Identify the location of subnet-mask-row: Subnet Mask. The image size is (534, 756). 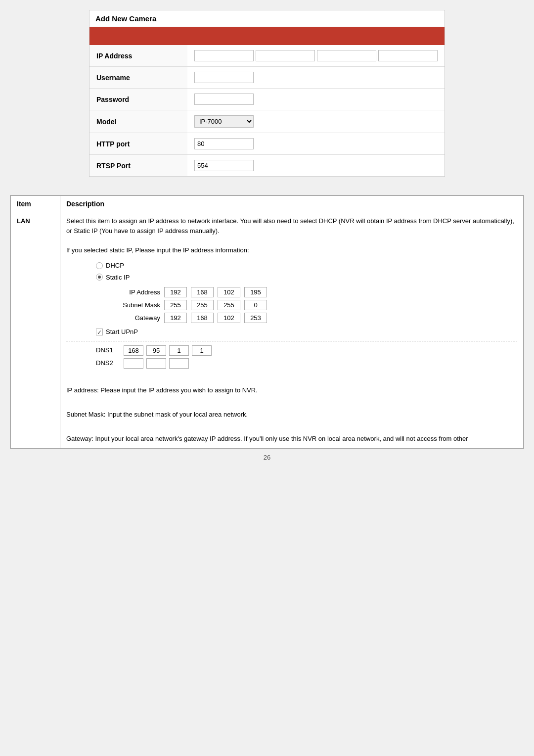
(316, 305).